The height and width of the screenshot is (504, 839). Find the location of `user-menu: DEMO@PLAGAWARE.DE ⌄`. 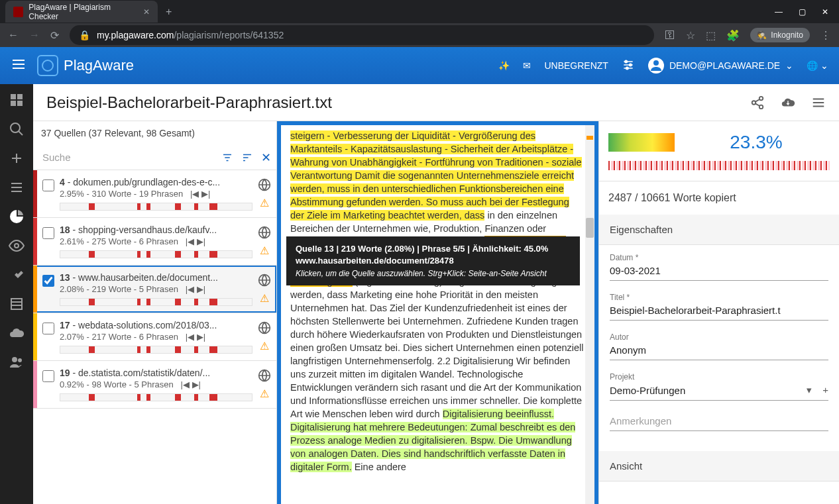

user-menu: DEMO@PLAGAWARE.DE ⌄ is located at coordinates (721, 66).